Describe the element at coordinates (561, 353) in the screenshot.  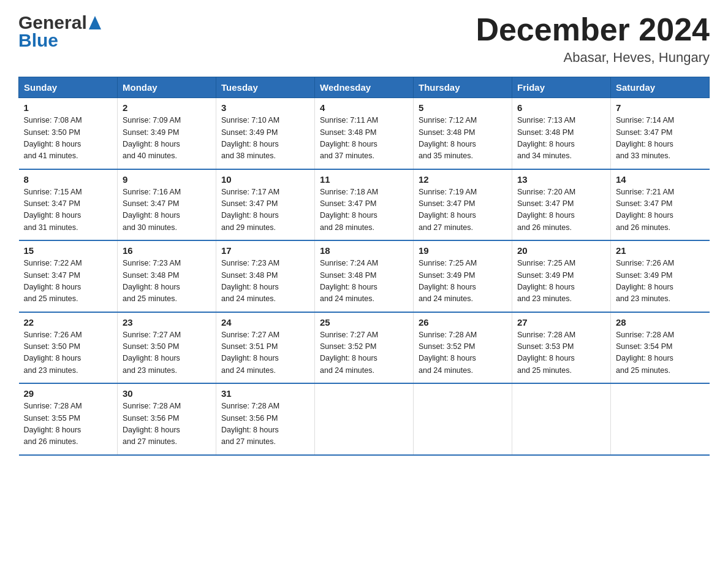
I see `day-info: Sunrise: 7:28 AM Sunset: 3:53 PM Dayligh…` at that location.